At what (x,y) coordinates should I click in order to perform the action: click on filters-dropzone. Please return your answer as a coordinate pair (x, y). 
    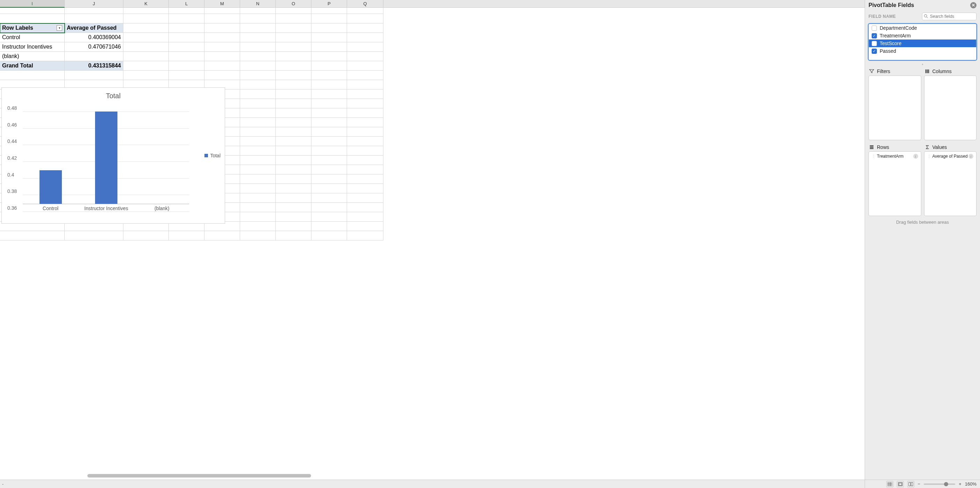
    Looking at the image, I should click on (895, 108).